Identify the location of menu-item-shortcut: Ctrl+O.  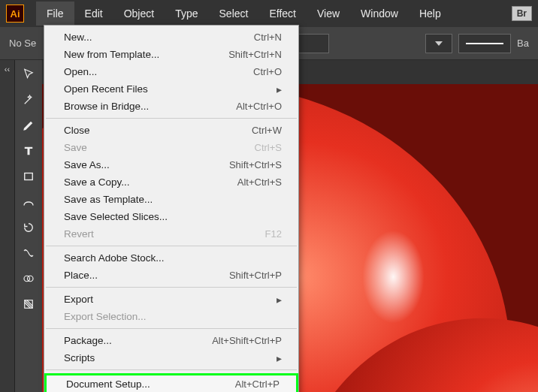
(267, 72).